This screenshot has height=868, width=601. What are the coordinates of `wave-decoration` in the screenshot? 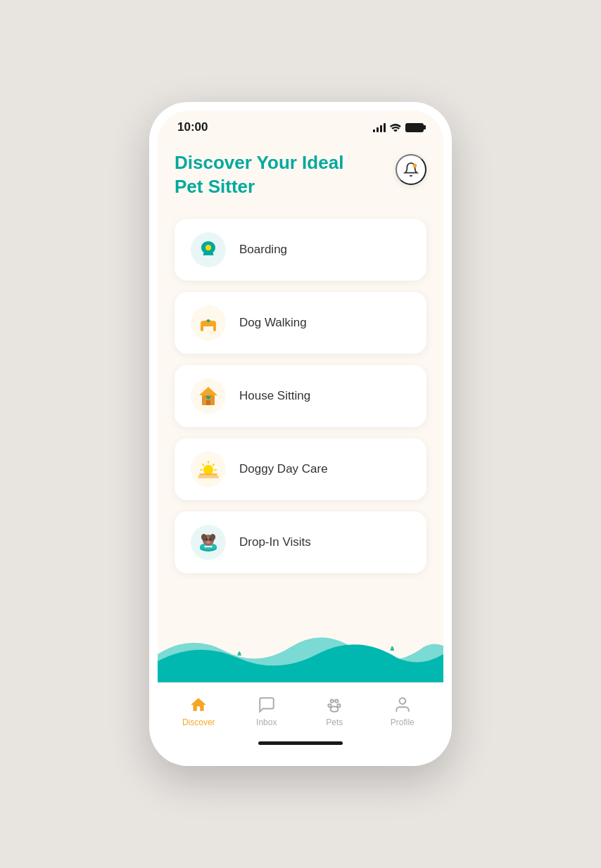 It's located at (300, 654).